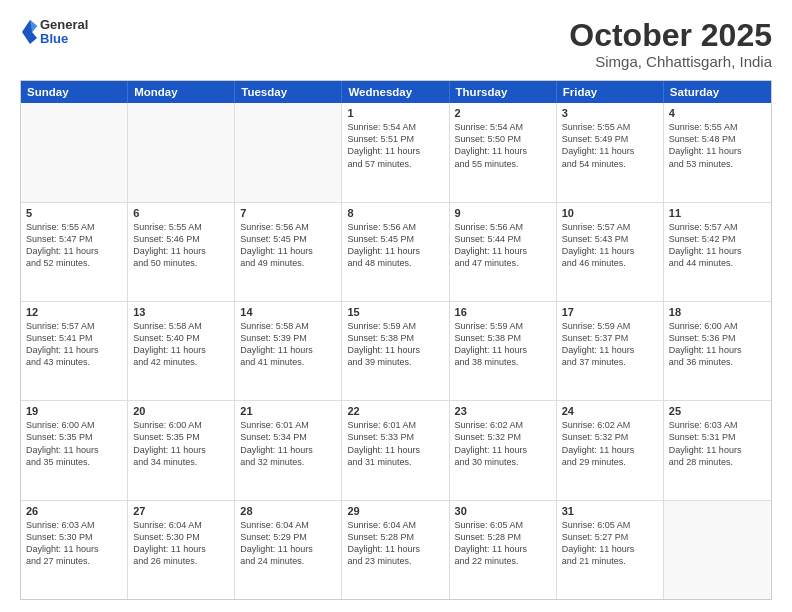  What do you see at coordinates (288, 92) in the screenshot?
I see `day-of-week-tuesday: Tuesday` at bounding box center [288, 92].